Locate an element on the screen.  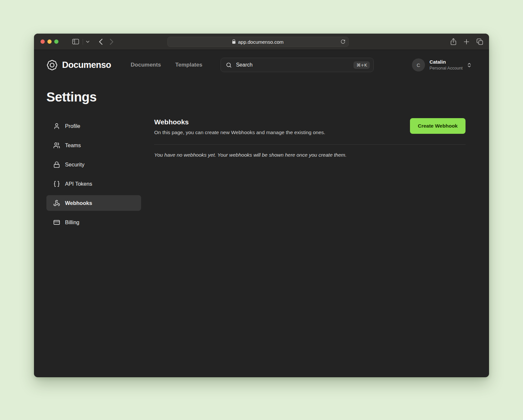
zoom-window-button is located at coordinates (56, 42).